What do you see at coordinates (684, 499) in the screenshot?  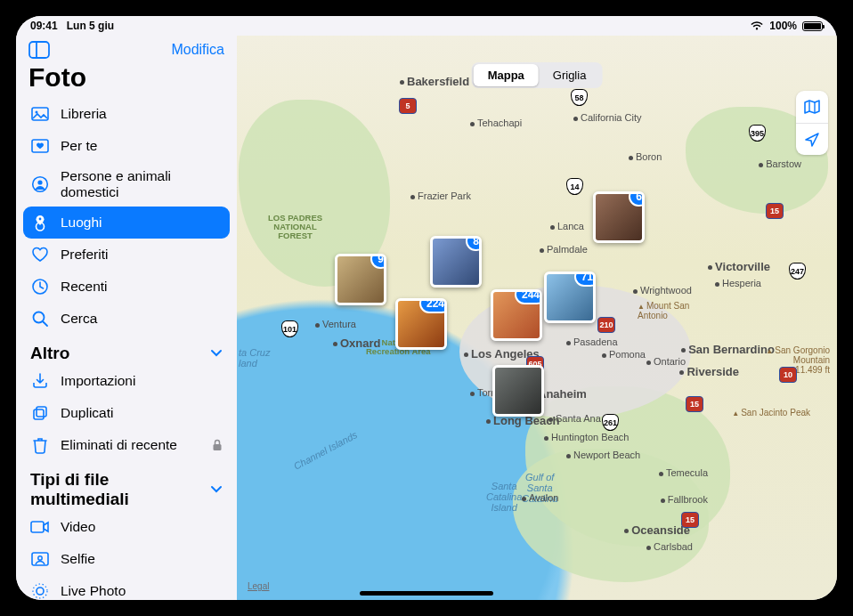 I see `map-label: Fallbrook` at bounding box center [684, 499].